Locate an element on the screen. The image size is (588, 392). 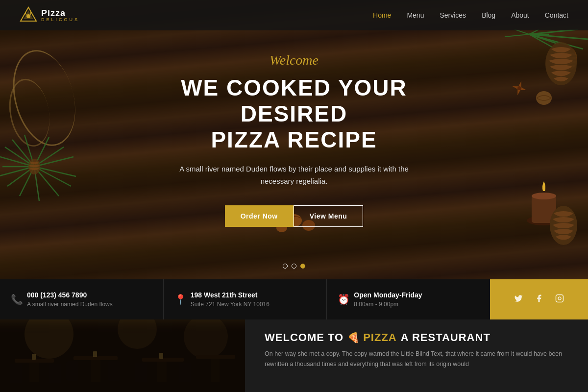
pizza-emoji-icon: 🍕 is located at coordinates (354, 338).